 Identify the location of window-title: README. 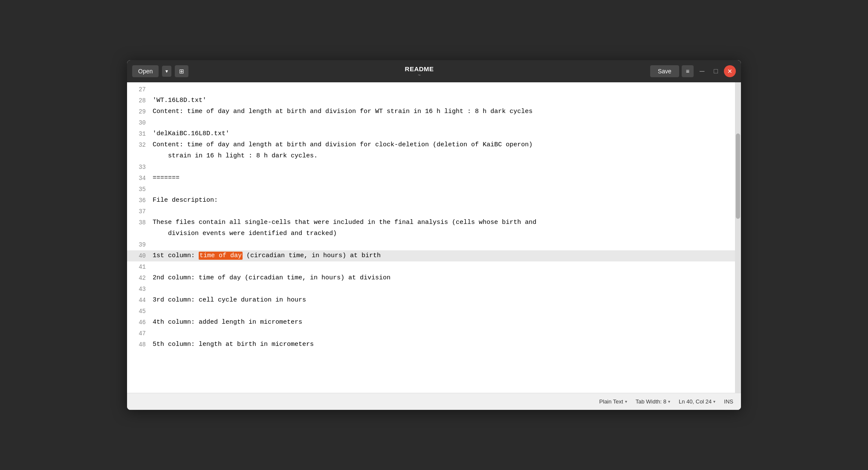
(420, 69).